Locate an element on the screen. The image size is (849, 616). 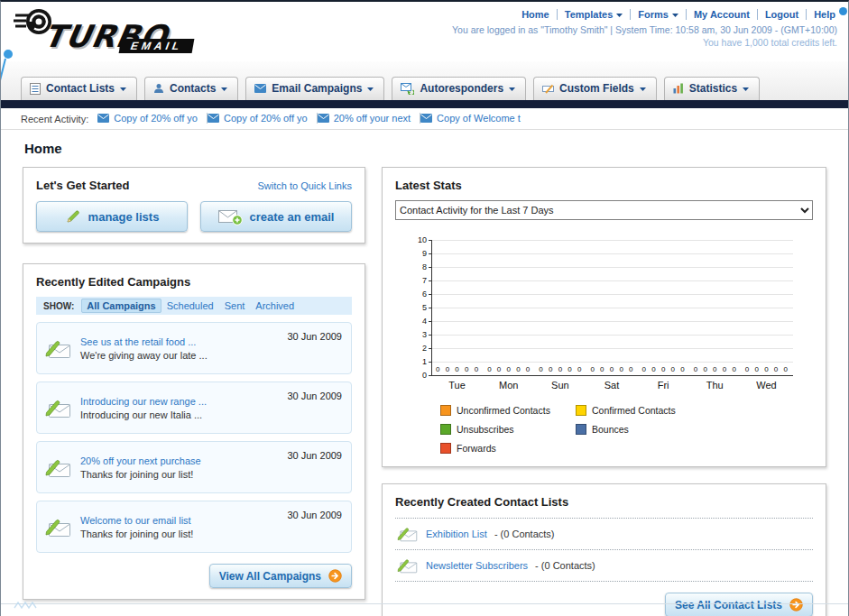
filter-scheduled: Scheduled is located at coordinates (190, 306).